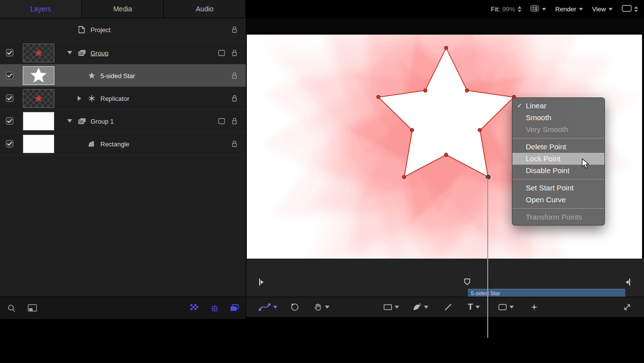 The height and width of the screenshot is (363, 644). Describe the element at coordinates (123, 98) in the screenshot. I see `layer-row-replicator: Replicator` at that location.